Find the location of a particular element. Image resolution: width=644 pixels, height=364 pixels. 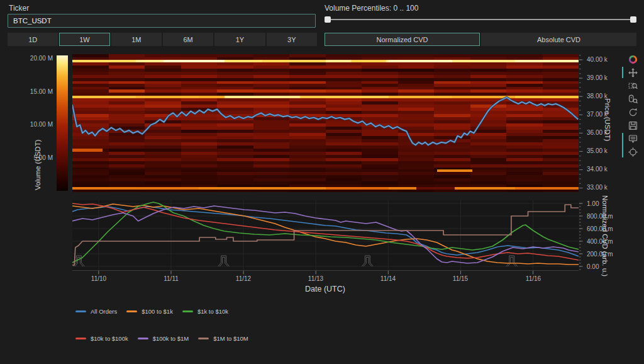

range-button-1m: 1M is located at coordinates (136, 39).